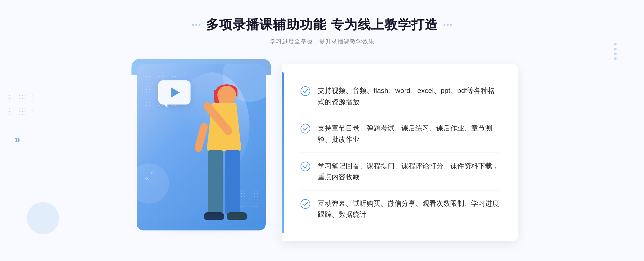 This screenshot has height=261, width=644. Describe the element at coordinates (322, 42) in the screenshot. I see `page-subtitle: 学习进度全掌握，提升录播课教学效果` at that location.